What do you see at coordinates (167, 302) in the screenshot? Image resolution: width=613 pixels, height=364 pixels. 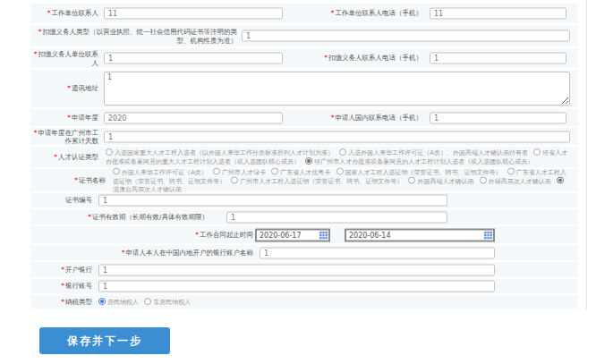 I see `radio-option: 非居民纳税人` at bounding box center [167, 302].